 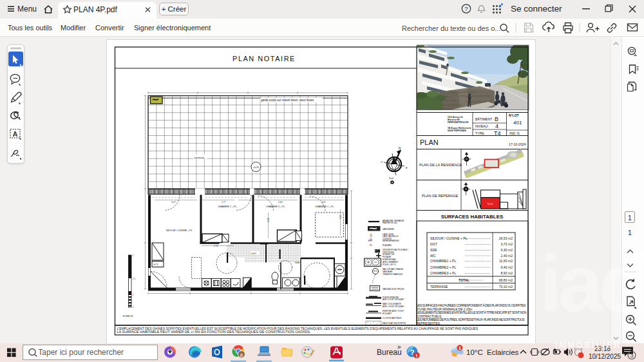 What do you see at coordinates (133, 295) in the screenshot?
I see `svg-text: 1` at bounding box center [133, 295].